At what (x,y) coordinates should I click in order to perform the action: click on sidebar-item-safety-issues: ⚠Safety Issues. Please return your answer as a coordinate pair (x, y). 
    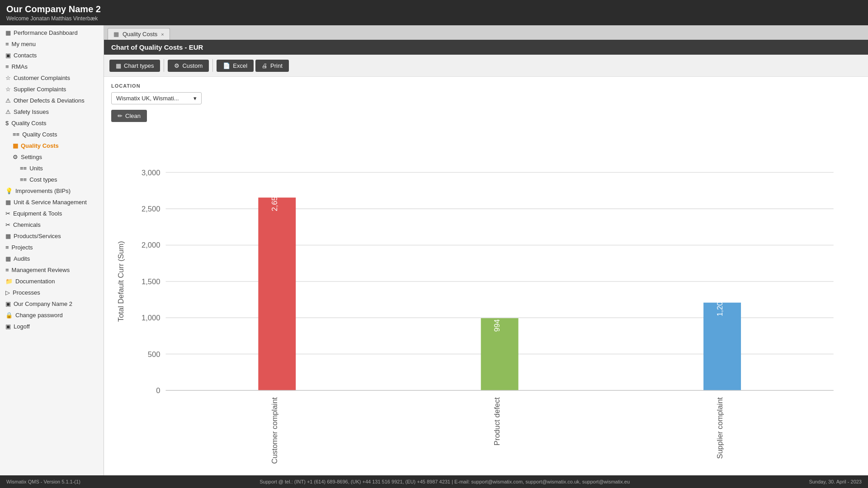
    Looking at the image, I should click on (52, 112).